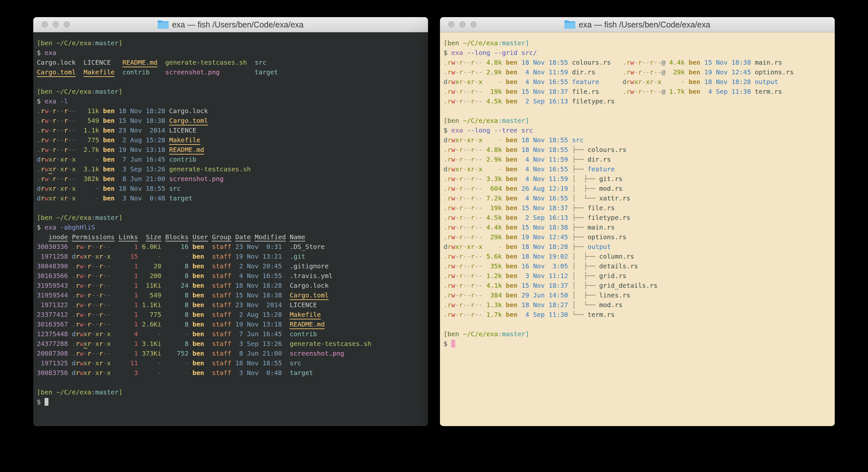 This screenshot has height=472, width=868. I want to click on text-run: 18 Nov 18:28, so click(726, 82).